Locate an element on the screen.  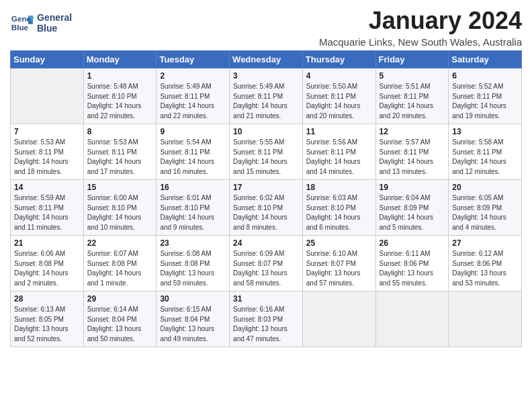
day-number: 22 is located at coordinates (120, 243).